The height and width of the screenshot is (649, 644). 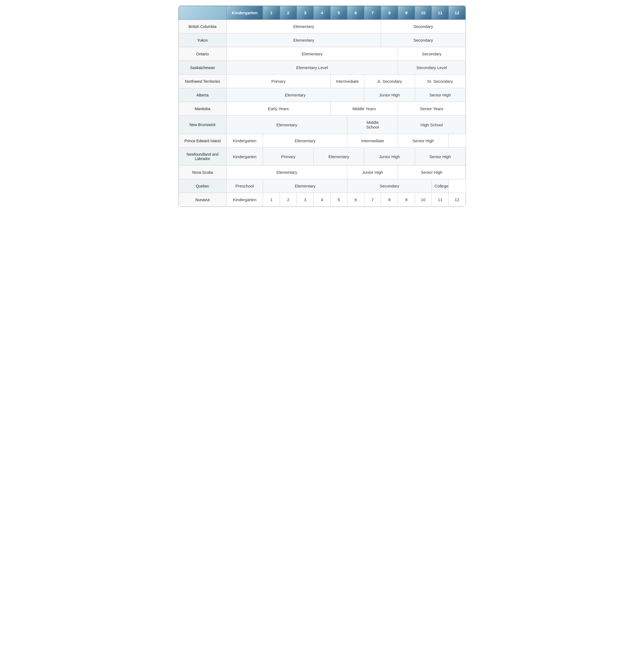 What do you see at coordinates (322, 95) in the screenshot?
I see `table-row: AlbertaElementaryJunior HighSenior High` at bounding box center [322, 95].